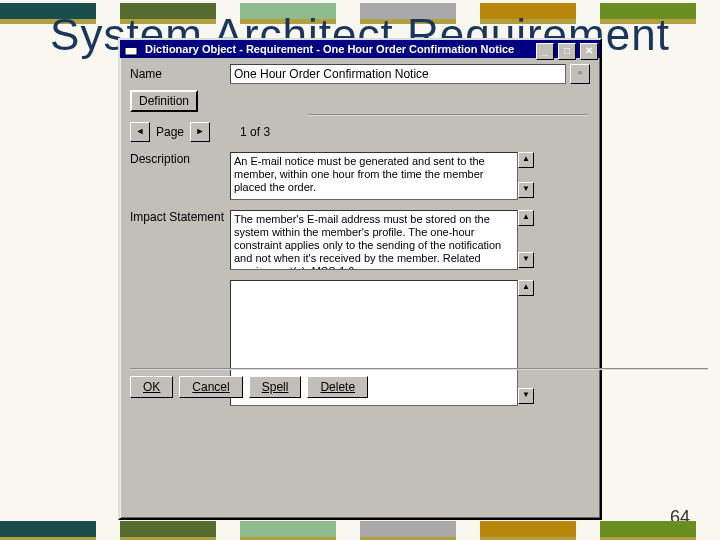 The width and height of the screenshot is (720, 540). Describe the element at coordinates (374, 240) in the screenshot. I see `impact-textarea` at that location.